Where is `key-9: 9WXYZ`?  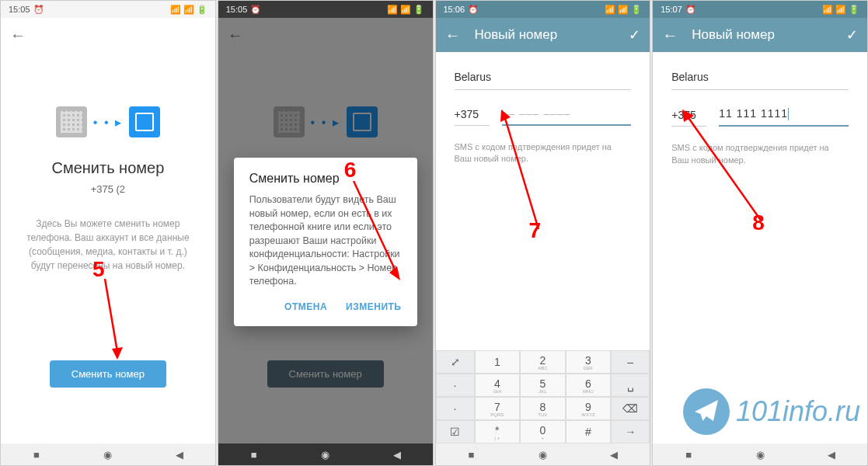
key-9: 9WXYZ is located at coordinates (589, 409).